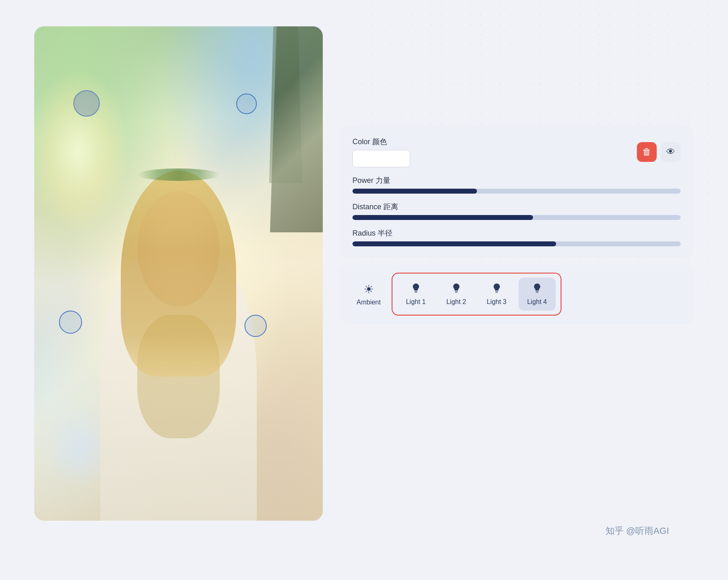  I want to click on trash-icon: 🗑, so click(647, 152).